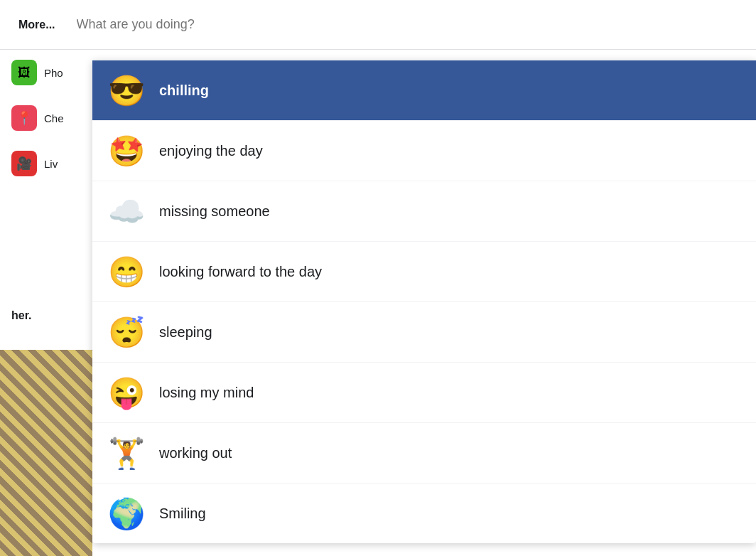 The image size is (756, 556). I want to click on looking-label: looking forward to the day, so click(240, 272).